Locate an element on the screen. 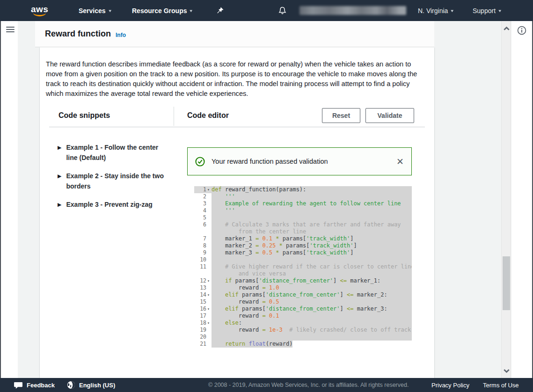  footer-bar: Feedback English (US) © 2008 - 2019, Ama… is located at coordinates (267, 385).